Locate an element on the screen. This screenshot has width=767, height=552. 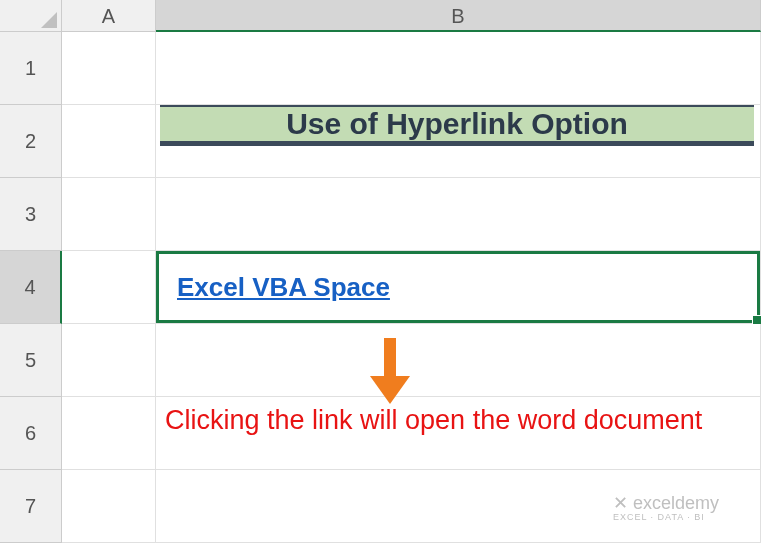
column-header-b: B is located at coordinates (458, 16).